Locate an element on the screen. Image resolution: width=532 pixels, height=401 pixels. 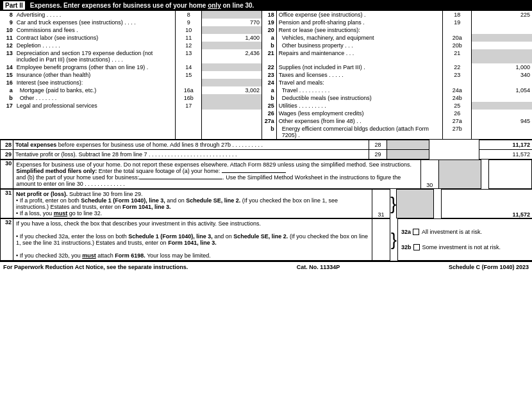
box-20b: 20b is located at coordinates (458, 45).